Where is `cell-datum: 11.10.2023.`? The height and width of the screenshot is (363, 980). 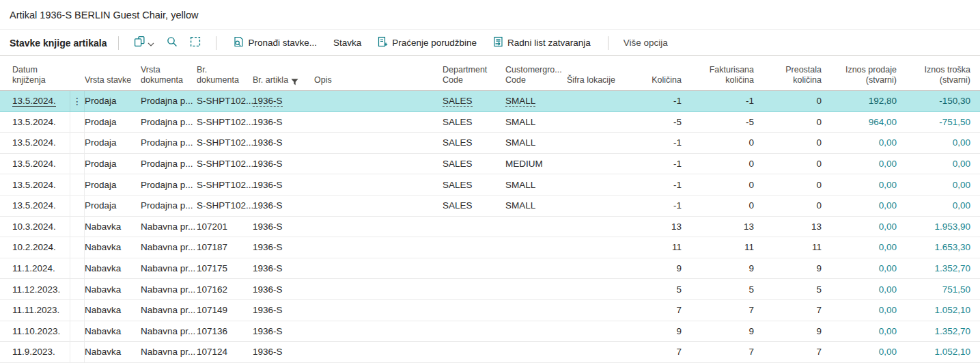
cell-datum: 11.10.2023. is located at coordinates (35, 332).